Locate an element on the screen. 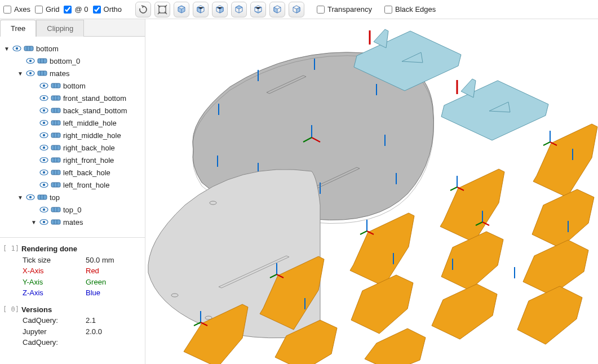  info-index: [ 1] is located at coordinates (11, 249).